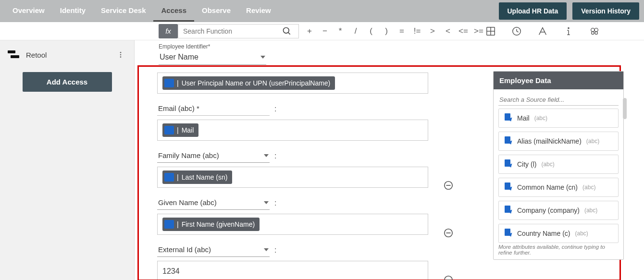  I want to click on employee-identifier-label: Employee Identifier*, so click(212, 47).